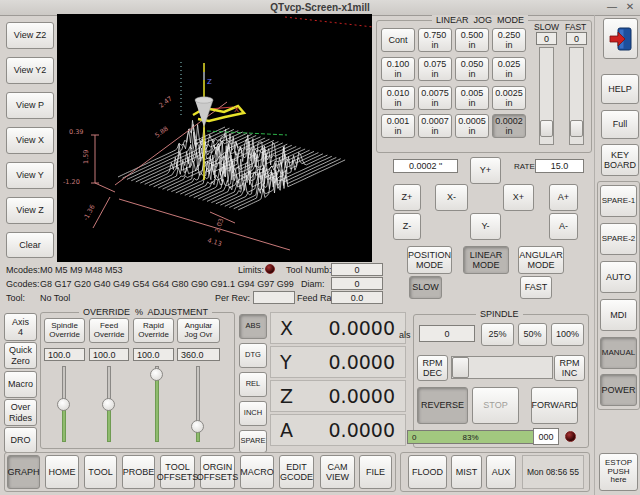  Describe the element at coordinates (376, 472) in the screenshot. I see `tab-file: FILE` at that location.